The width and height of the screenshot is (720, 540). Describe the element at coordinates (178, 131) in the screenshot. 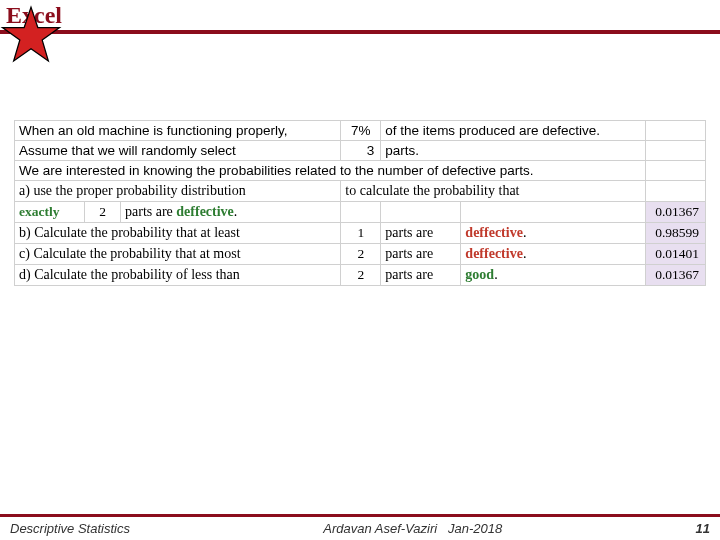

I see `cell-text: When an old machine is functioning prope…` at that location.